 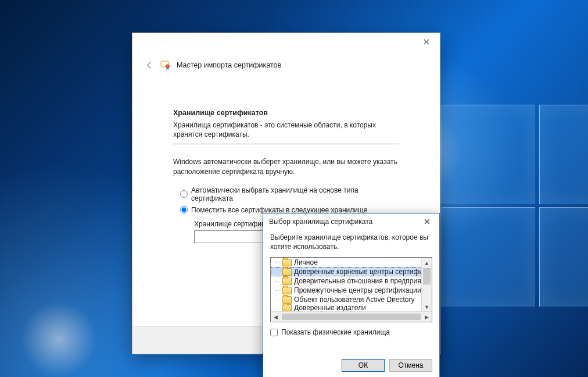 I want to click on tree-item-label: Доверенные корневые центры сертификации, so click(x=358, y=272).